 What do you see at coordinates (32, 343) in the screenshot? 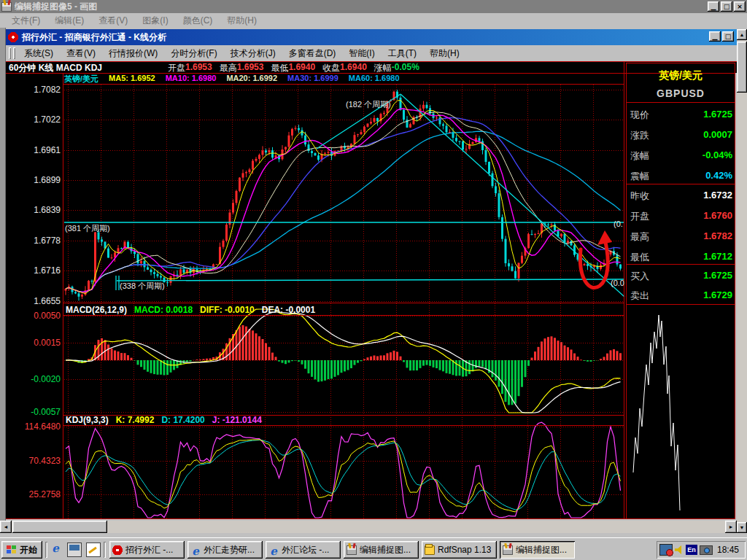
I see `axis-tick-label: 0.0015` at bounding box center [32, 343].